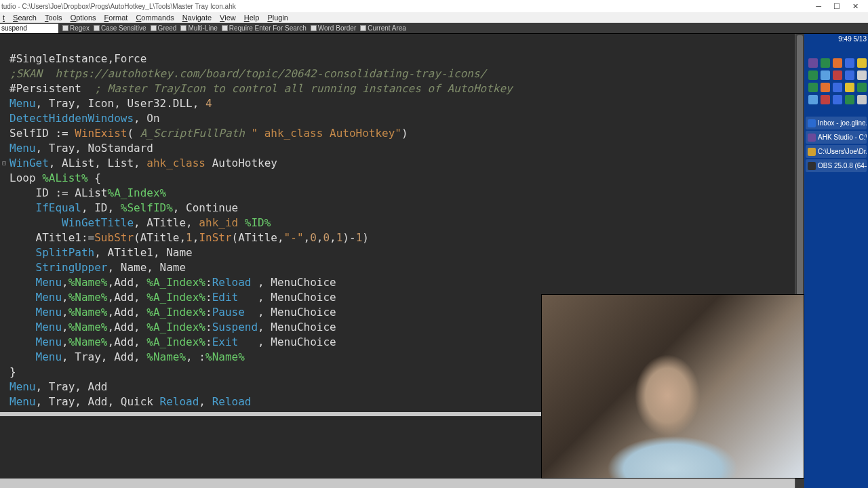 The width and height of the screenshot is (868, 488). Describe the element at coordinates (4, 163) in the screenshot. I see `fold-icon: ⊟` at that location.